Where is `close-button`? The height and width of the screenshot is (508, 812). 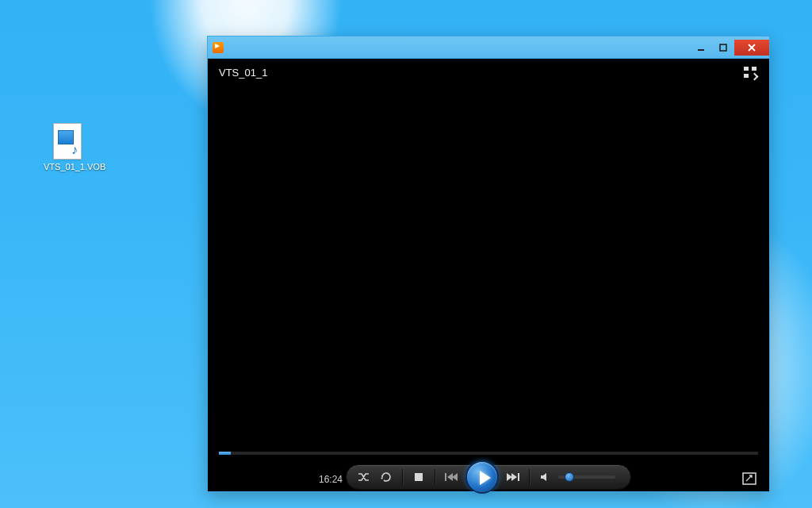 close-button is located at coordinates (752, 48).